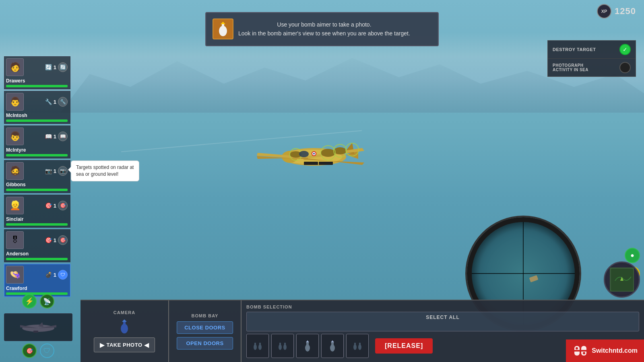 The width and height of the screenshot is (644, 362). What do you see at coordinates (592, 68) in the screenshot?
I see `objective-photograph: PHOTOGRAPHACTIVITY IN SEA` at bounding box center [592, 68].